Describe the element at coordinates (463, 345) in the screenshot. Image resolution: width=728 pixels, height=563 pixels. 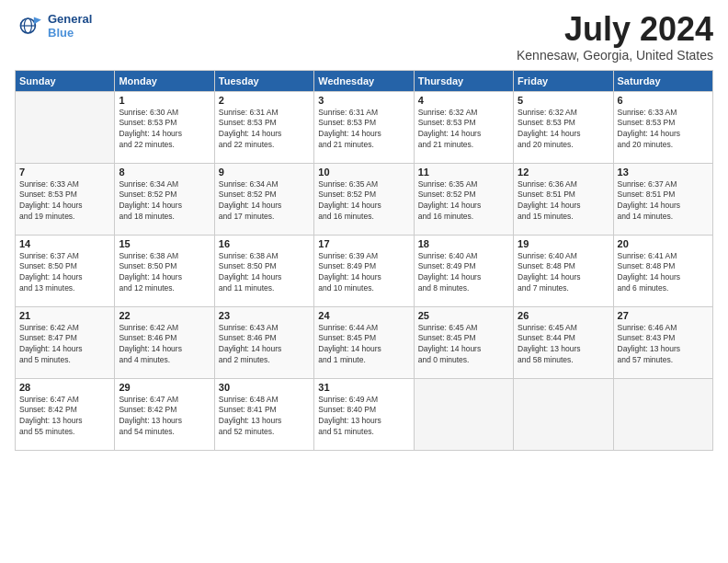
I see `day-info: Sunrise: 6:45 AM Sunset: 8:45 PM Dayligh…` at that location.